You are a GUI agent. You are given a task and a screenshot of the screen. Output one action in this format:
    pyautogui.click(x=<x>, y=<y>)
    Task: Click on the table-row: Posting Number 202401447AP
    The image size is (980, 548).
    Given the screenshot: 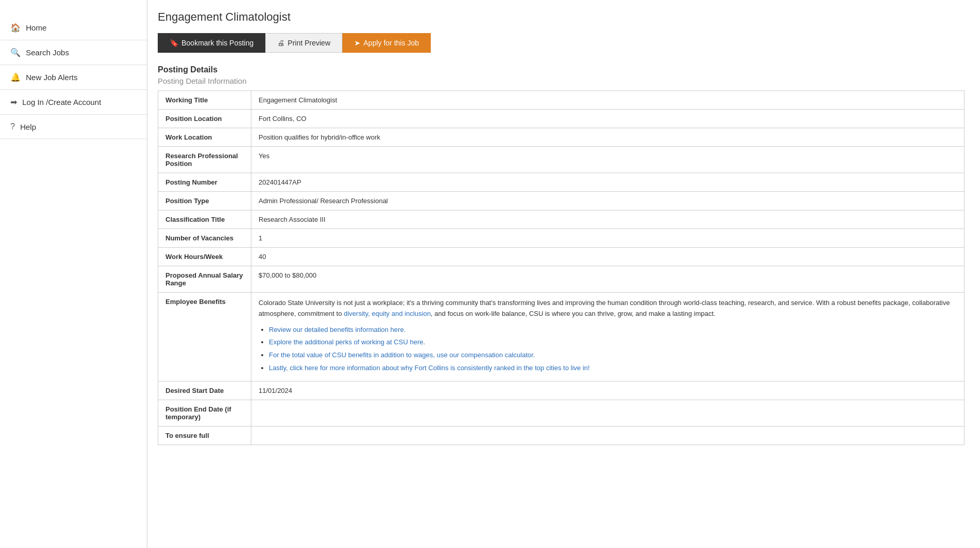 What is the action you would take?
    pyautogui.click(x=562, y=182)
    